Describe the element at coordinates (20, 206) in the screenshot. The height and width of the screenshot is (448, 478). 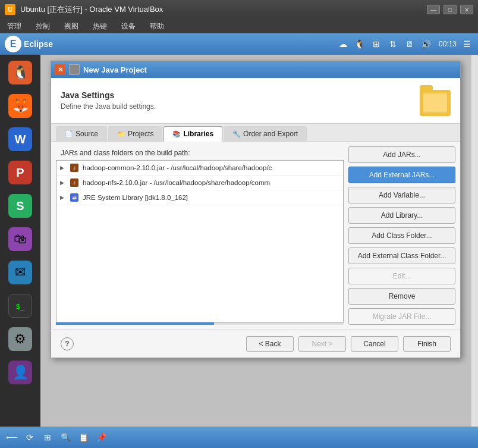
I see `spreadsheet-icon: S` at that location.